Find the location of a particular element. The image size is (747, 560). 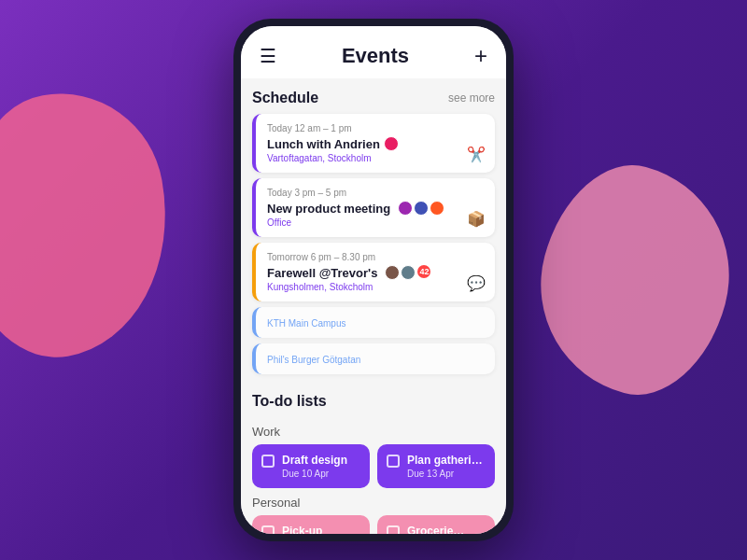

todo-checkbox-pickup is located at coordinates (268, 530).